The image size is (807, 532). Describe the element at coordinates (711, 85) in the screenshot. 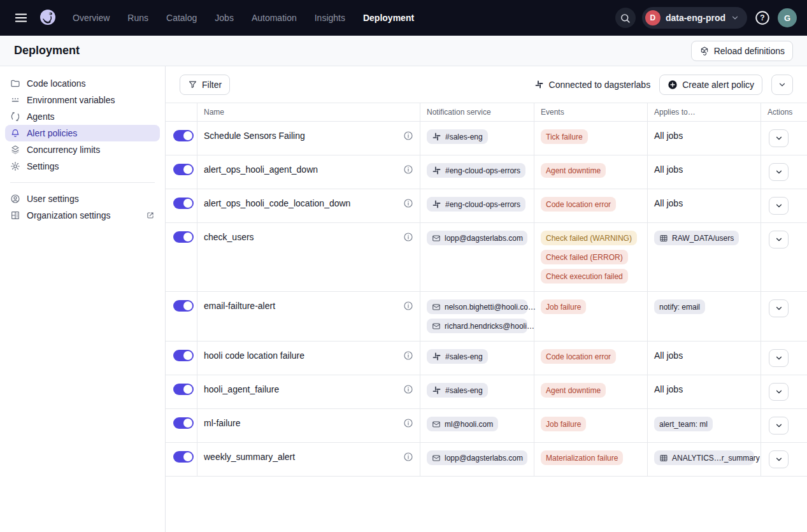

I see `create-alert-policy-button: Create alert policy` at that location.